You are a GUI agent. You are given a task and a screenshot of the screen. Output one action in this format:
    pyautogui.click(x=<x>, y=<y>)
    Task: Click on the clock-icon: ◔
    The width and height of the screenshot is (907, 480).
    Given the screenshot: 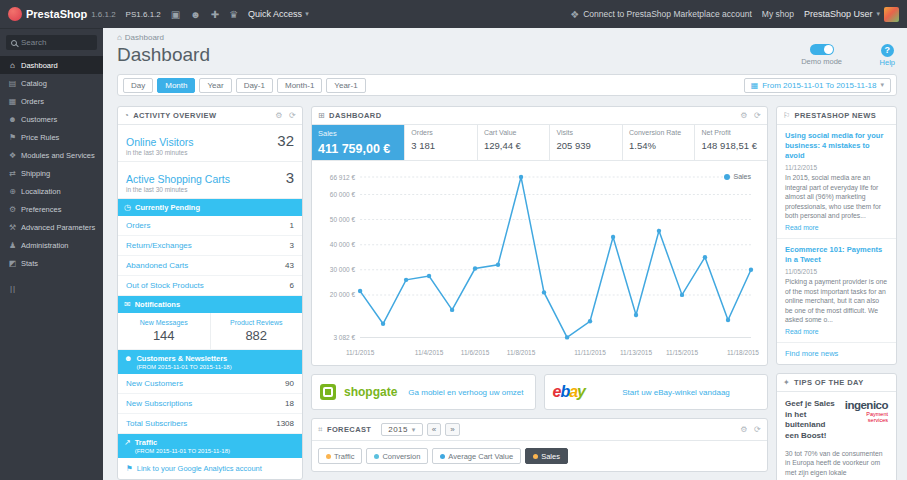 What is the action you would take?
    pyautogui.click(x=126, y=116)
    